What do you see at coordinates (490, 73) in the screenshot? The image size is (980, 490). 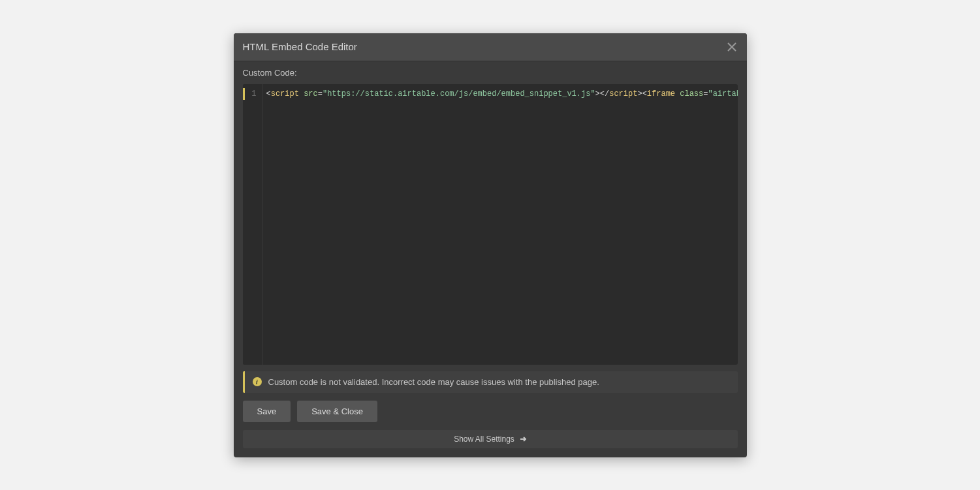 I see `custom-code-label: Custom Code:` at bounding box center [490, 73].